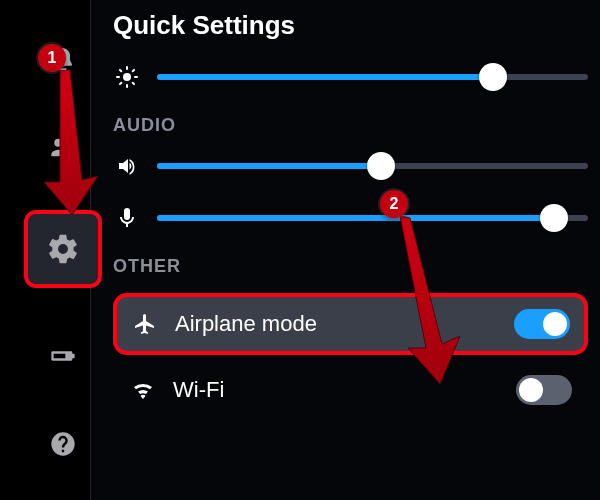 This screenshot has height=500, width=600. What do you see at coordinates (350, 218) in the screenshot?
I see `mic-row` at bounding box center [350, 218].